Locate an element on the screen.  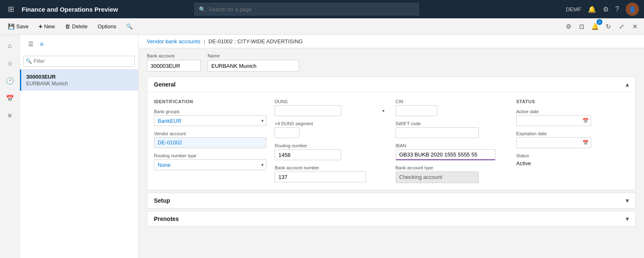
search-input is located at coordinates (312, 9).